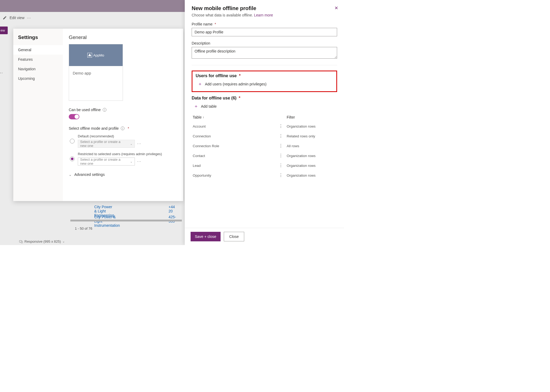  What do you see at coordinates (264, 65) in the screenshot?
I see `divider` at bounding box center [264, 65].